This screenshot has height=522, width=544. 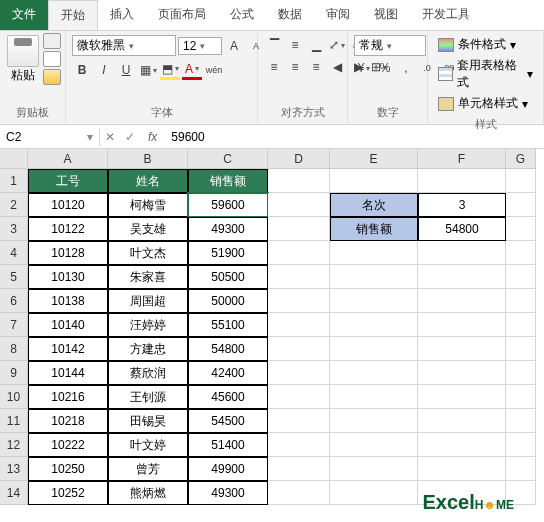 What do you see at coordinates (295, 45) in the screenshot?
I see `align-middle-icon: ≡` at bounding box center [295, 45].